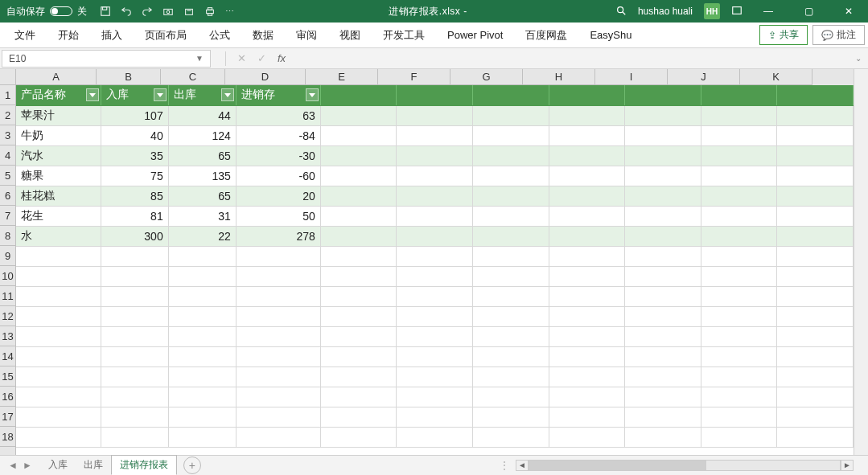 The height and width of the screenshot is (475, 868). Describe the element at coordinates (278, 156) in the screenshot. I see `cell: -30` at that location.